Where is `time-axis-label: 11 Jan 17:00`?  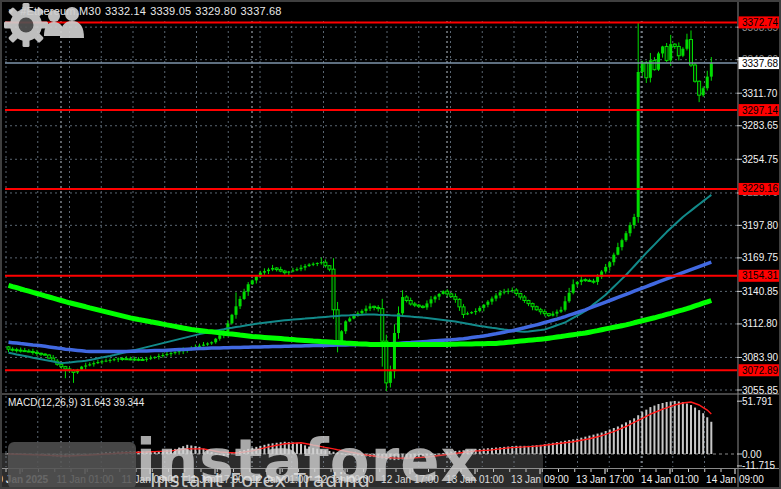
time-axis-label: 11 Jan 17:00 is located at coordinates (215, 480).